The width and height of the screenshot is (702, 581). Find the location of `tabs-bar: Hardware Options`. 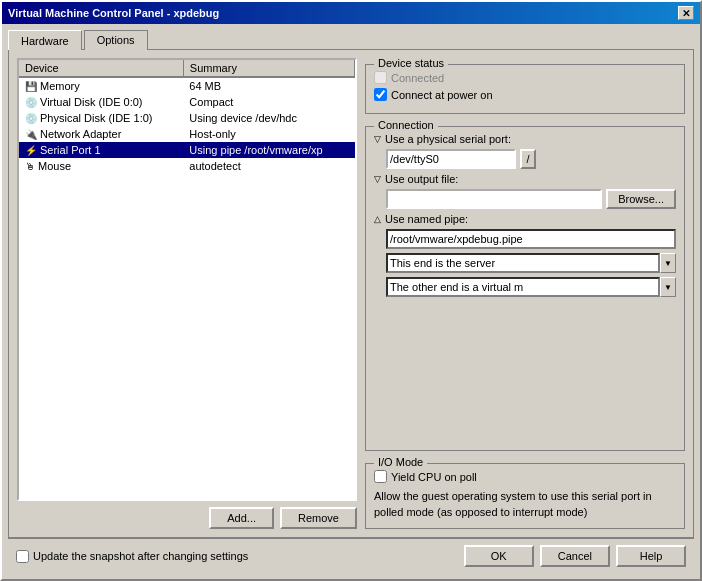

tabs-bar: Hardware Options is located at coordinates (351, 40).